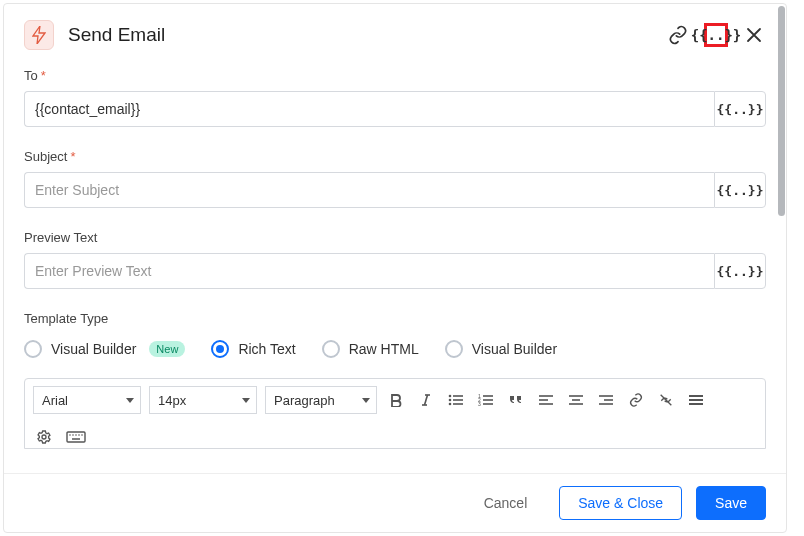  Describe the element at coordinates (501, 349) in the screenshot. I see `radio-visual-builder: Visual Builder` at that location.